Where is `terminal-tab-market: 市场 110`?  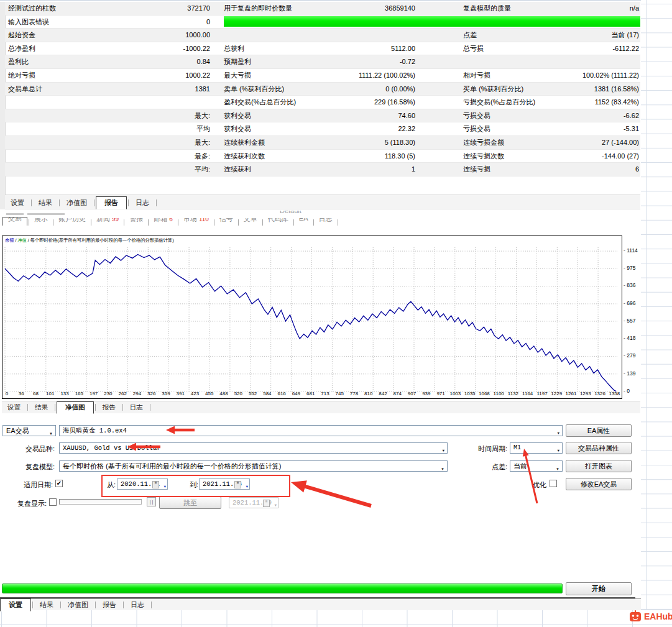 terminal-tab-market: 市场 110 is located at coordinates (196, 222).